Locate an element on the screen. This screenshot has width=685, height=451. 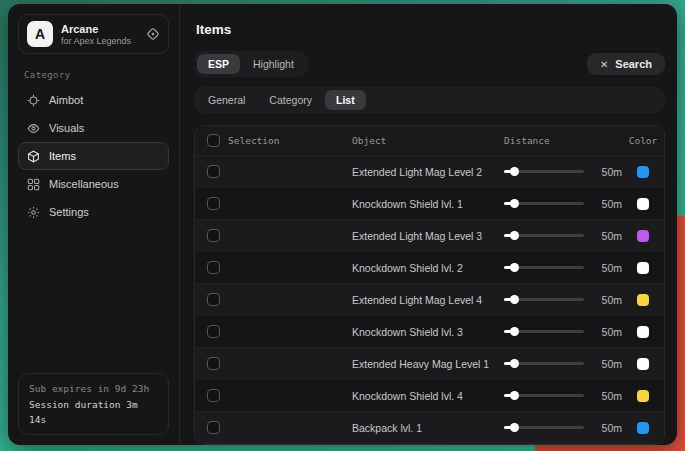
object-name: Extended Light Mag Level 4 is located at coordinates (421, 300).